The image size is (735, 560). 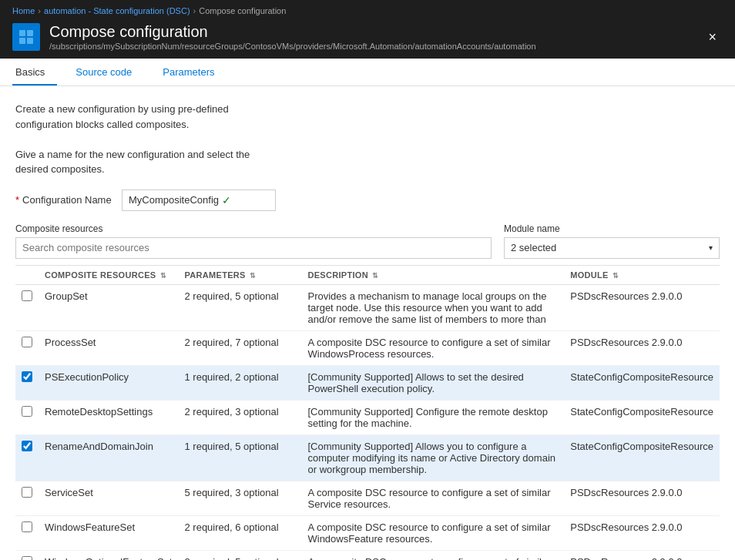 What do you see at coordinates (108, 274) in the screenshot?
I see `col-header-resource: COMPOSITE RESOURCES ⇅` at bounding box center [108, 274].